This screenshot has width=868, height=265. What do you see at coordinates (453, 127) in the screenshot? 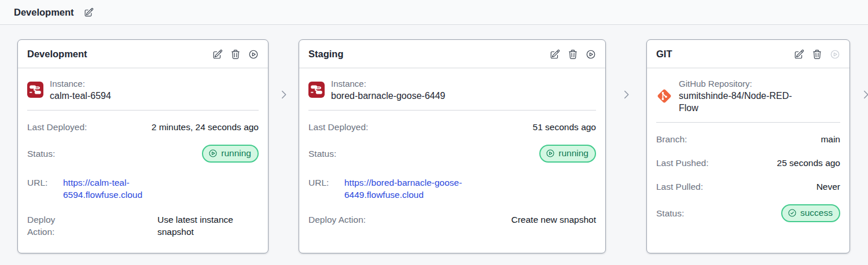
I see `last-deployed-row: Last Deployed: 51 seconds ago` at bounding box center [453, 127].